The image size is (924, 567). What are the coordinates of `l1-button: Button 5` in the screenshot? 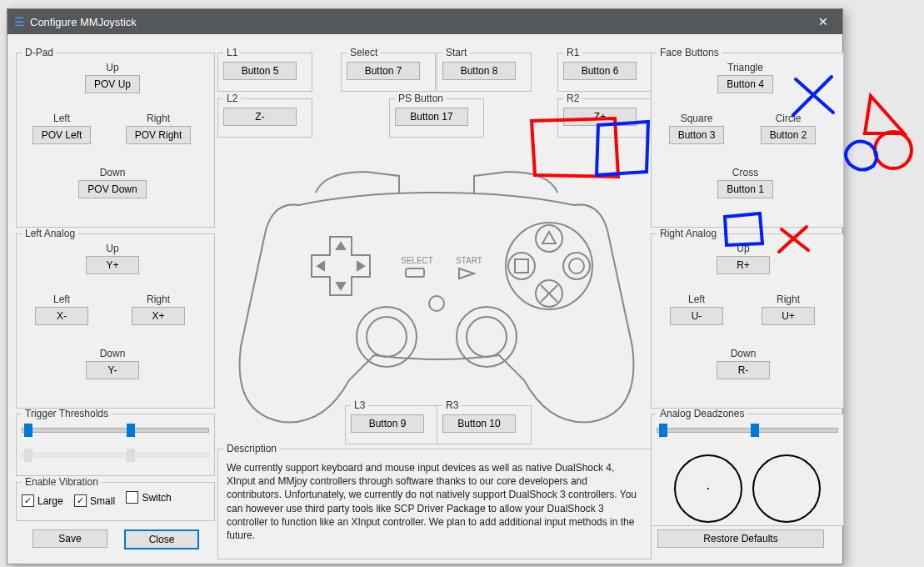 It's located at (260, 71).